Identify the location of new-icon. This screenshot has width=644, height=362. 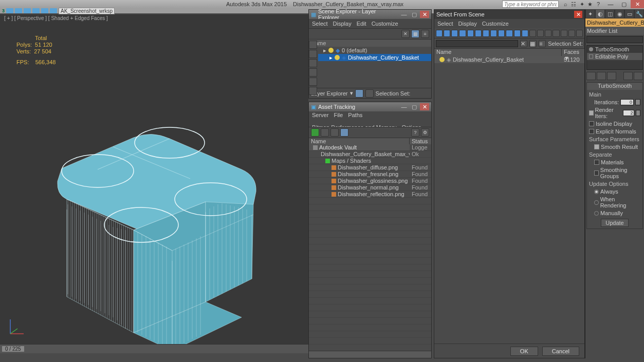
(10, 11).